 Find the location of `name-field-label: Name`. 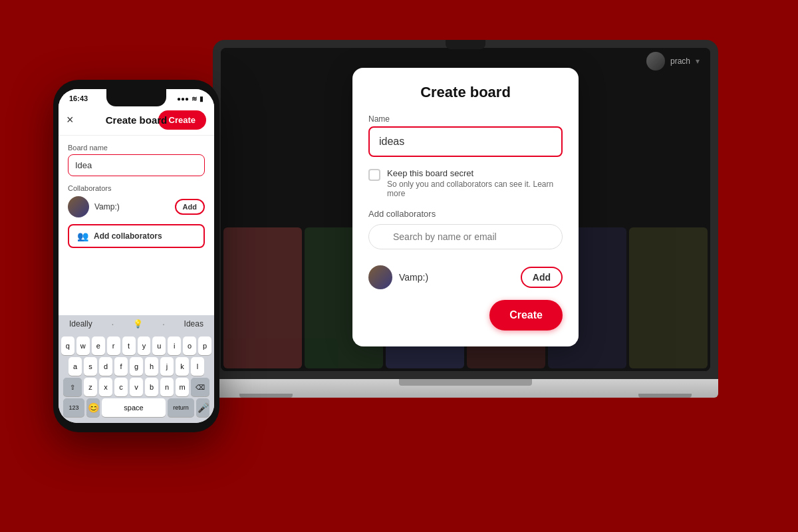

name-field-label: Name is located at coordinates (466, 119).